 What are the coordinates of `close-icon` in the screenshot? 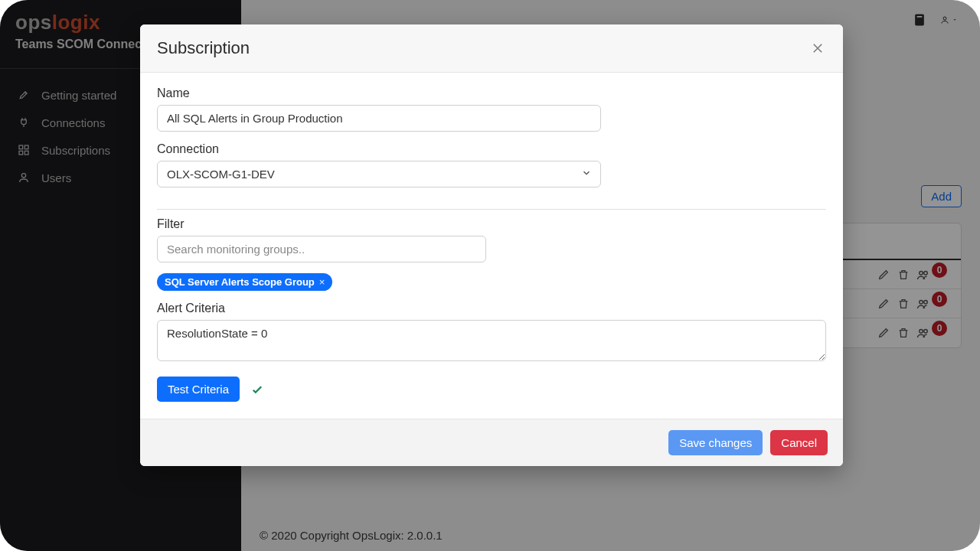 It's located at (818, 48).